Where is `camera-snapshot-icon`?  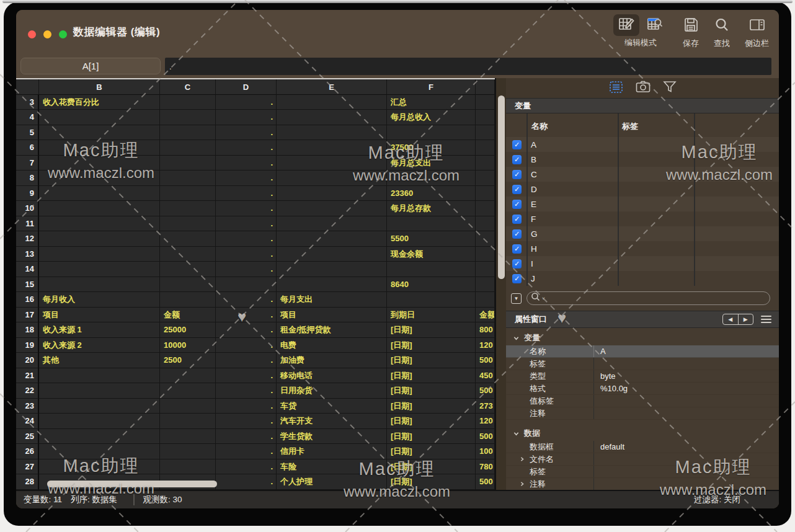
camera-snapshot-icon is located at coordinates (643, 88).